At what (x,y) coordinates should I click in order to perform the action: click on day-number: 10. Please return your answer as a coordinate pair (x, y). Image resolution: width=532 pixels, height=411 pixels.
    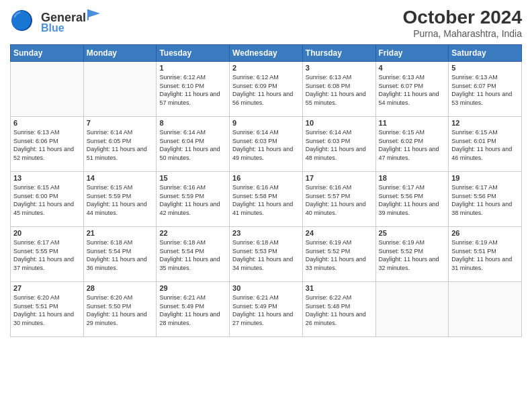
    Looking at the image, I should click on (339, 123).